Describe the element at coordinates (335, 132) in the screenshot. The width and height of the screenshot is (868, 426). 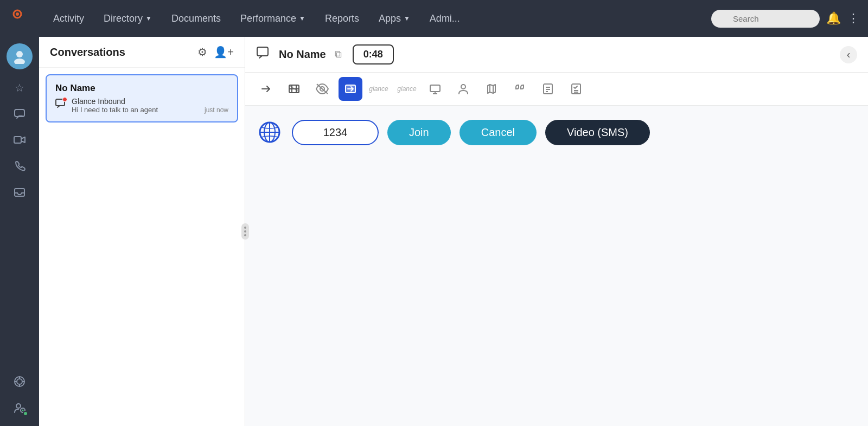
I see `session-id-input` at that location.